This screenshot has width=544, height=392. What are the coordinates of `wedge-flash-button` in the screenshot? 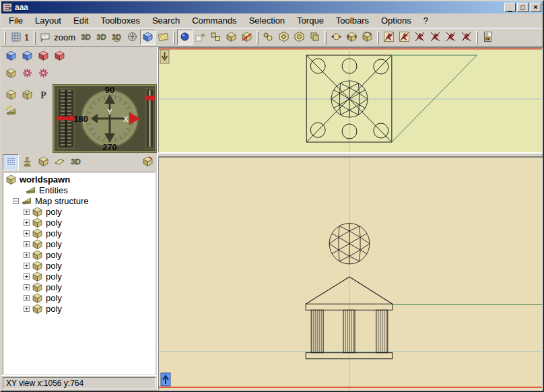 It's located at (11, 112).